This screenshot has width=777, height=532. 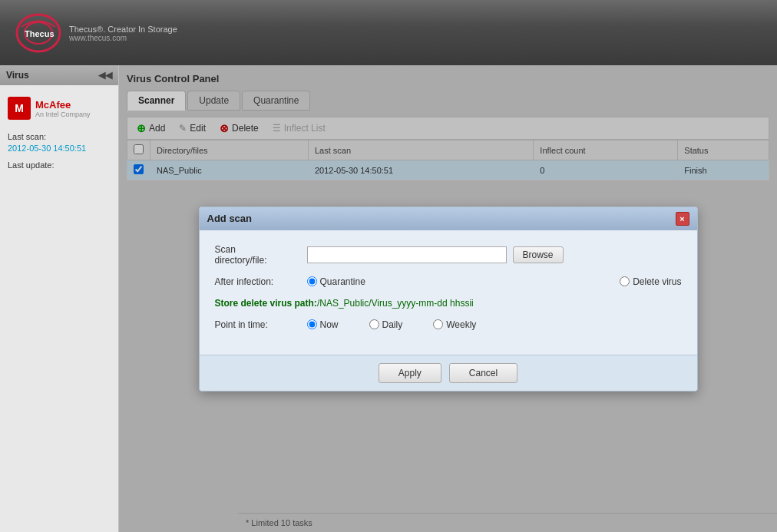 What do you see at coordinates (105, 75) in the screenshot?
I see `sidebar-collapse-btn: ◀◀` at bounding box center [105, 75].